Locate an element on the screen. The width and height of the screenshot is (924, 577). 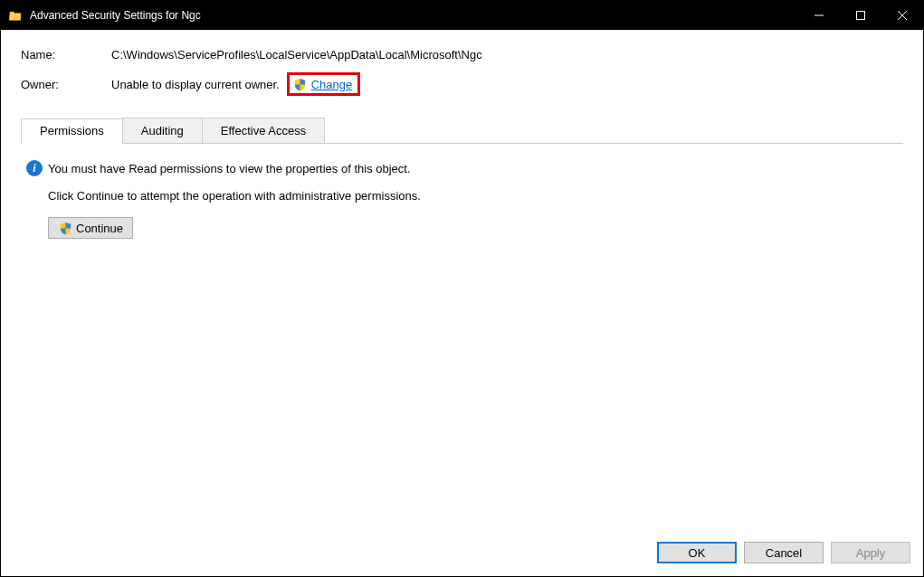
window-title: Advanced Security Settings for Ngc is located at coordinates (414, 15).